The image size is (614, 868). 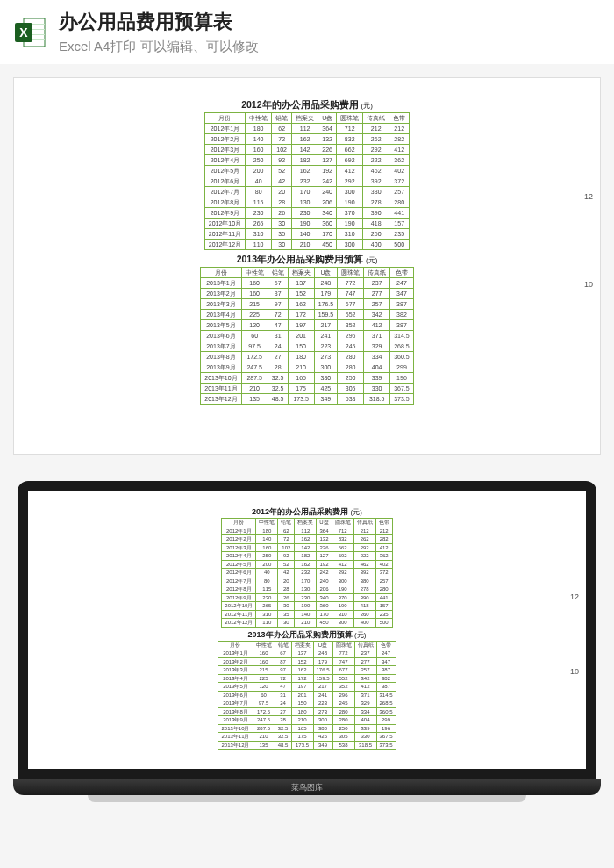 I want to click on cell: 135, so click(x=254, y=399).